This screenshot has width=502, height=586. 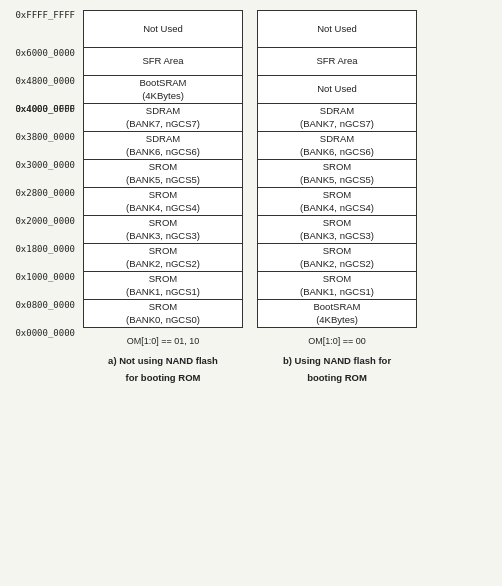 I want to click on cell-a-1: SFR Area, so click(x=163, y=62).